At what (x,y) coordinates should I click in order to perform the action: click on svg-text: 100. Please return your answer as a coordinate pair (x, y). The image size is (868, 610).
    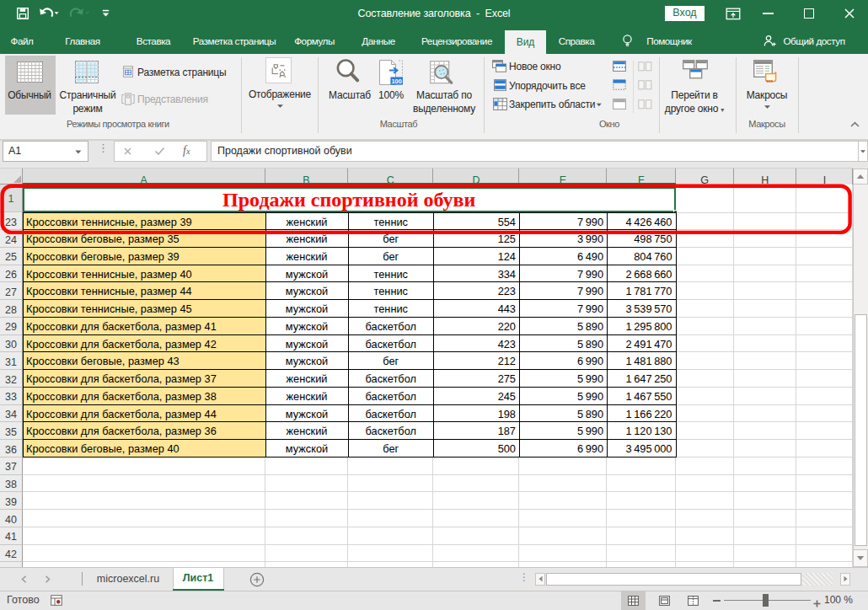
    Looking at the image, I should click on (396, 81).